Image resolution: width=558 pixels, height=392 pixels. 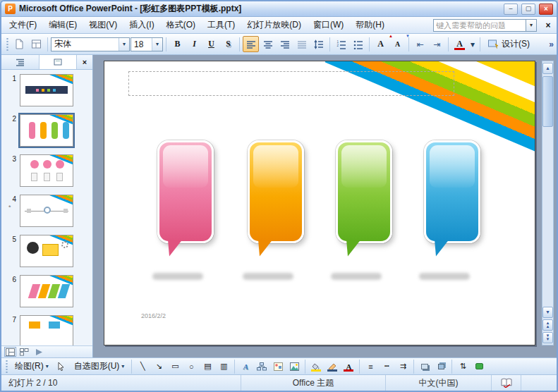 I want to click on slide-thumbnail-2: 2, so click(x=49, y=130).